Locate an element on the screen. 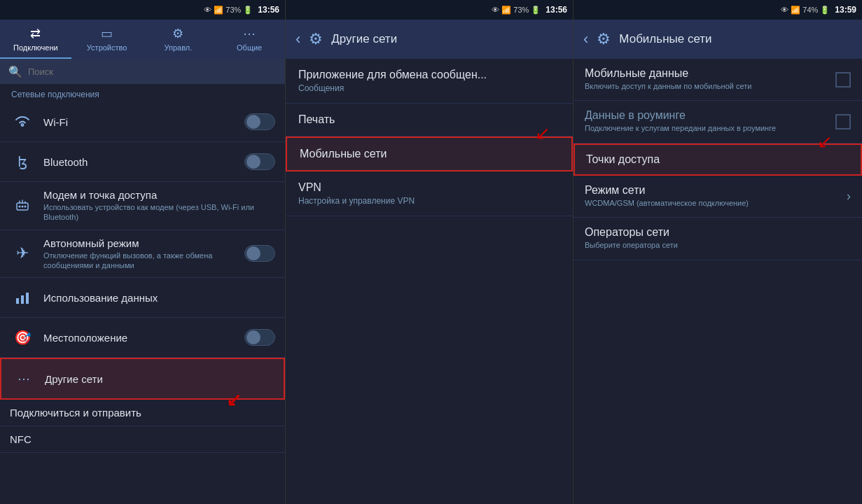 The height and width of the screenshot is (504, 862). location-toggle-knob is located at coordinates (253, 337).